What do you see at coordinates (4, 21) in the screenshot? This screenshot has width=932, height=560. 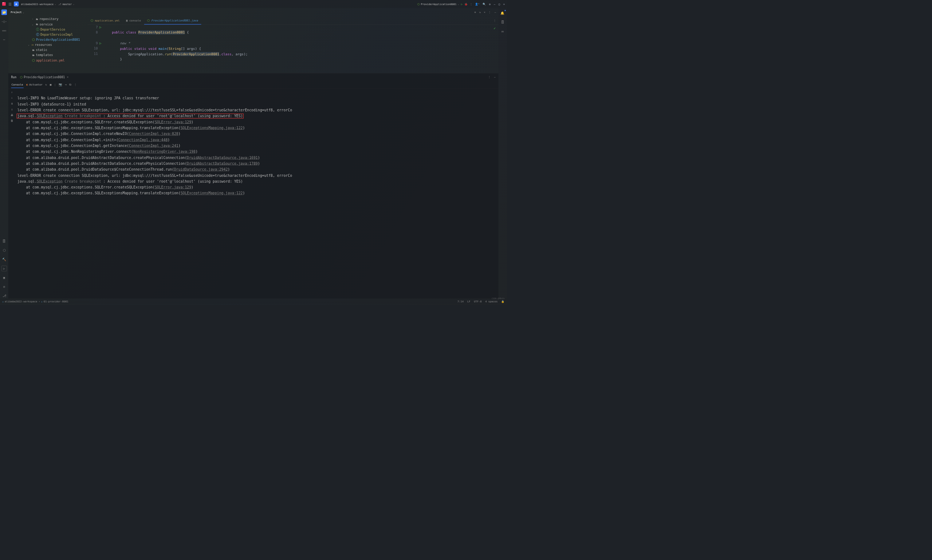 I see `commit-tool-icon: -○-` at bounding box center [4, 21].